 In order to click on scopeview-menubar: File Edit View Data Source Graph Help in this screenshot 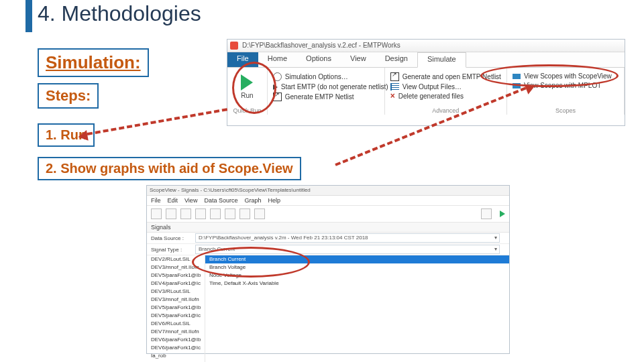, I will do `click(328, 201)`.